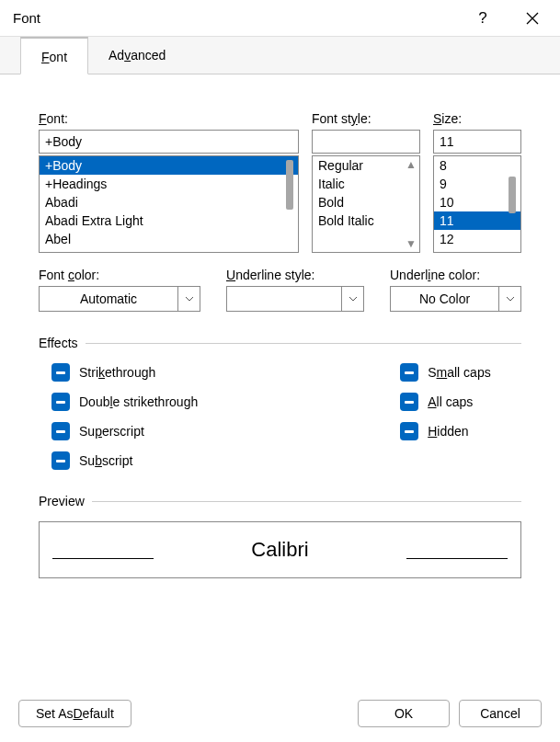 The width and height of the screenshot is (560, 742). Describe the element at coordinates (411, 244) in the screenshot. I see `scroll-down-icon: ▼` at that location.